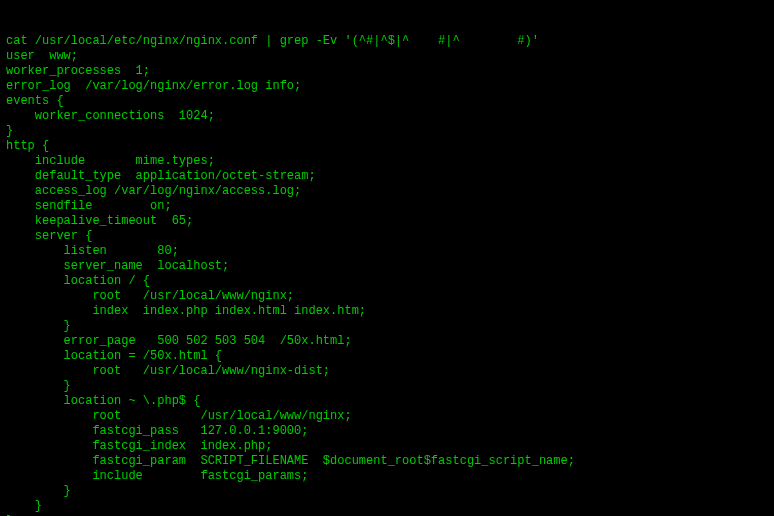  Describe the element at coordinates (387, 162) in the screenshot. I see `terminal-line: include mime.types;` at that location.